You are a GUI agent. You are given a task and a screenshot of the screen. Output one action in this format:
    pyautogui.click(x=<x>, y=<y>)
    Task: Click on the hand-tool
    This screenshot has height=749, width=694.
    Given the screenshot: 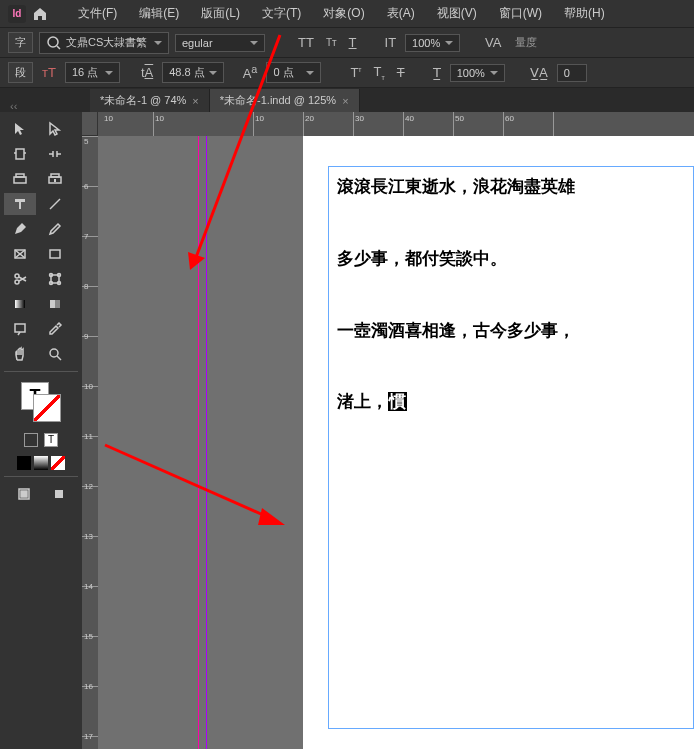 What is the action you would take?
    pyautogui.click(x=20, y=354)
    